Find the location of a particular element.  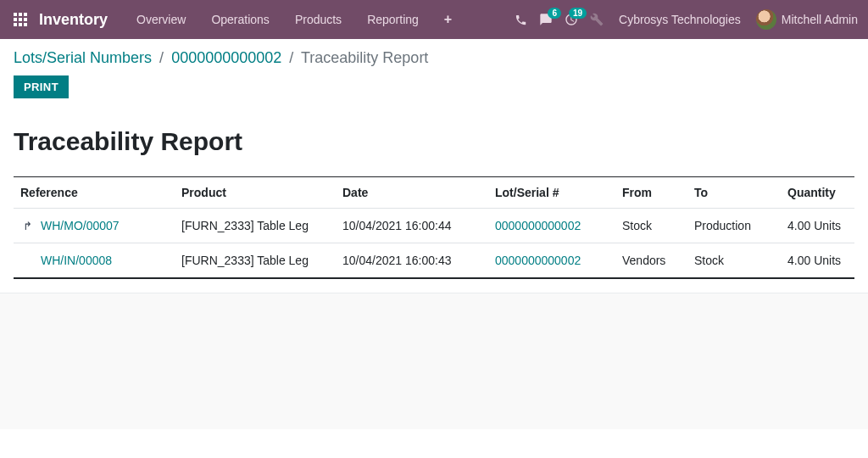

activities-icon: 19 is located at coordinates (571, 20).